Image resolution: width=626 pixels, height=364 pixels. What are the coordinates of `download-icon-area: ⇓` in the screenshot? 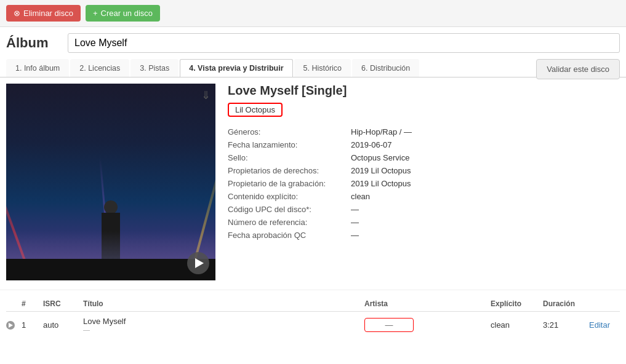 It's located at (206, 95).